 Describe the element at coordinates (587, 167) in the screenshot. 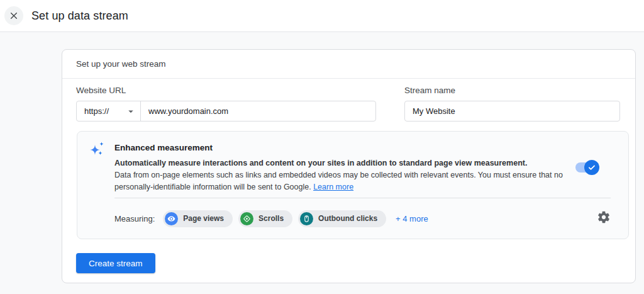

I see `enhanced-measurement-toggle` at that location.